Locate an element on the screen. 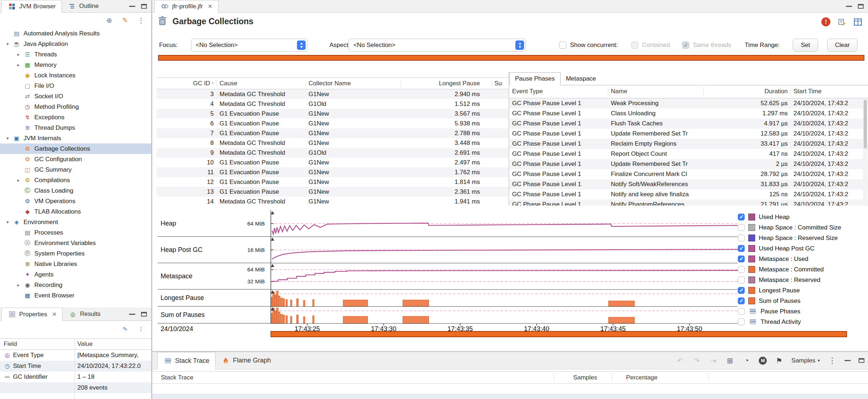 Image resolution: width=868 pixels, height=399 pixels. redo-icon: ↷ is located at coordinates (697, 361).